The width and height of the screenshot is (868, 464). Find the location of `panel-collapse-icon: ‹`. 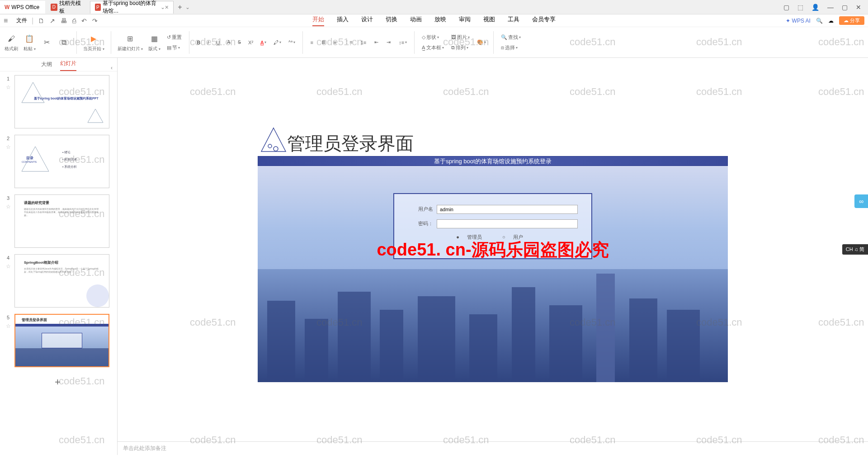

panel-collapse-icon: ‹ is located at coordinates (112, 68).